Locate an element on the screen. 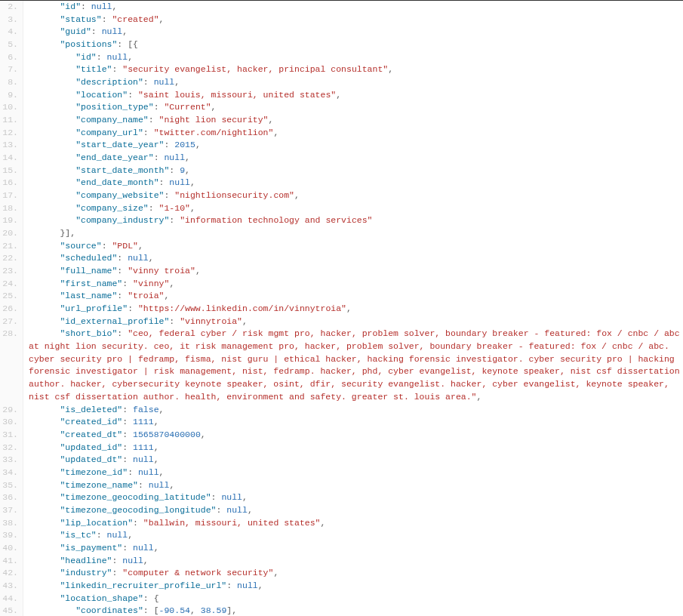  code-content: "last_name": "troia", is located at coordinates (353, 296).